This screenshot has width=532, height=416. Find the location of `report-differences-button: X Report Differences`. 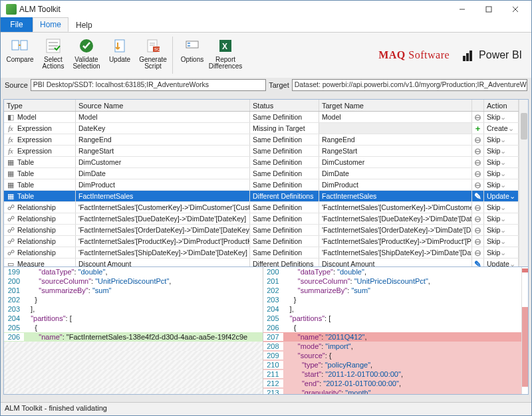

report-differences-button: X Report Differences is located at coordinates (225, 52).